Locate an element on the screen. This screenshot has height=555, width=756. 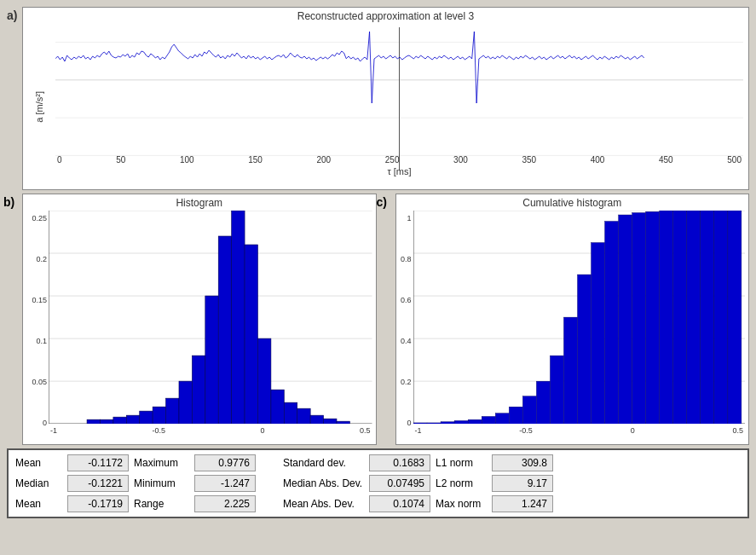
panel-a-label: a) is located at coordinates (12, 15).